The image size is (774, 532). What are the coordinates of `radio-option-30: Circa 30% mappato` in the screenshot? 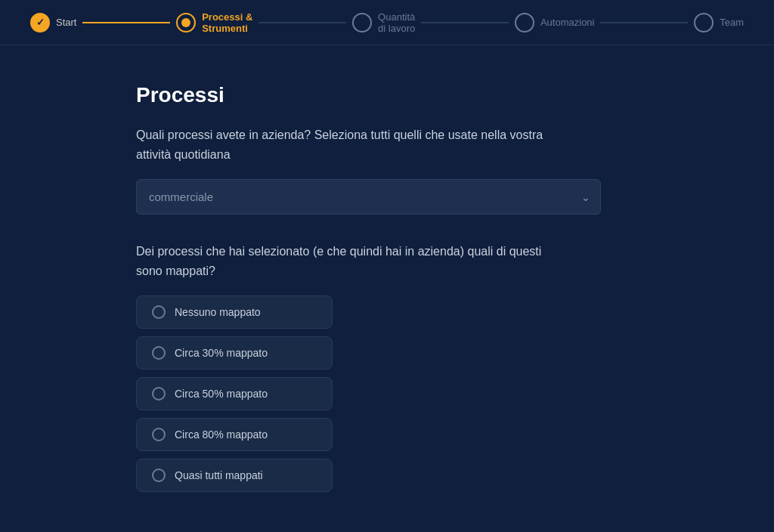 It's located at (234, 353).